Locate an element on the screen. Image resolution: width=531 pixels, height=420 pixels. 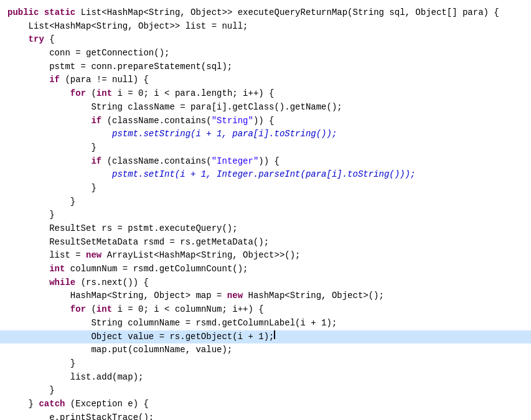
code-segment: pstmt.setInt(i + 1, Integer.parseInt(par… is located at coordinates (264, 175).